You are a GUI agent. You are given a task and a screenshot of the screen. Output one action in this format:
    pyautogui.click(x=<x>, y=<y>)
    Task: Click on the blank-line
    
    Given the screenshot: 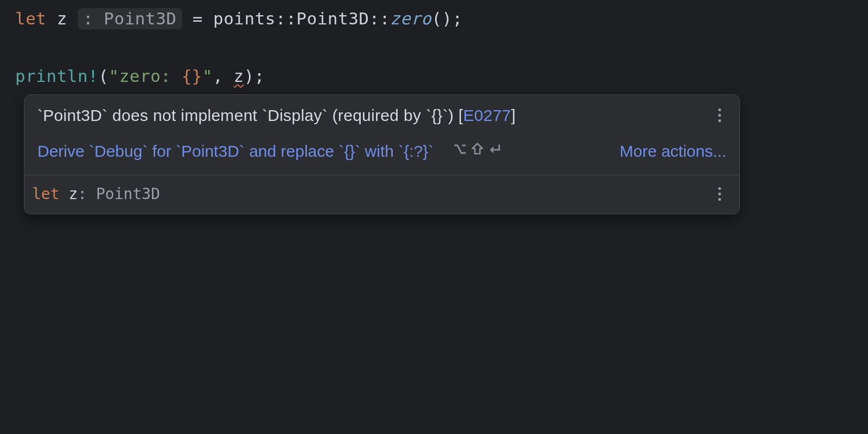 What is the action you would take?
    pyautogui.click(x=442, y=48)
    